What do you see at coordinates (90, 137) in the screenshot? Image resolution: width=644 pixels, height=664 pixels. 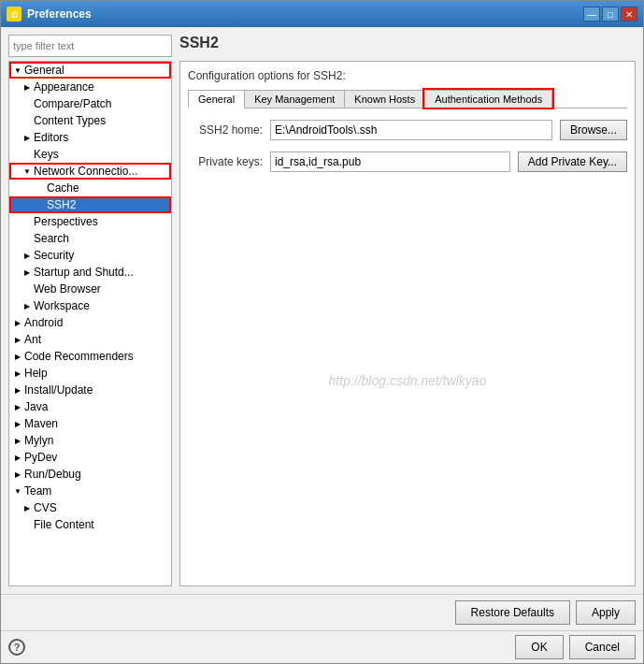 I see `tree-item-editors: Editors` at bounding box center [90, 137].